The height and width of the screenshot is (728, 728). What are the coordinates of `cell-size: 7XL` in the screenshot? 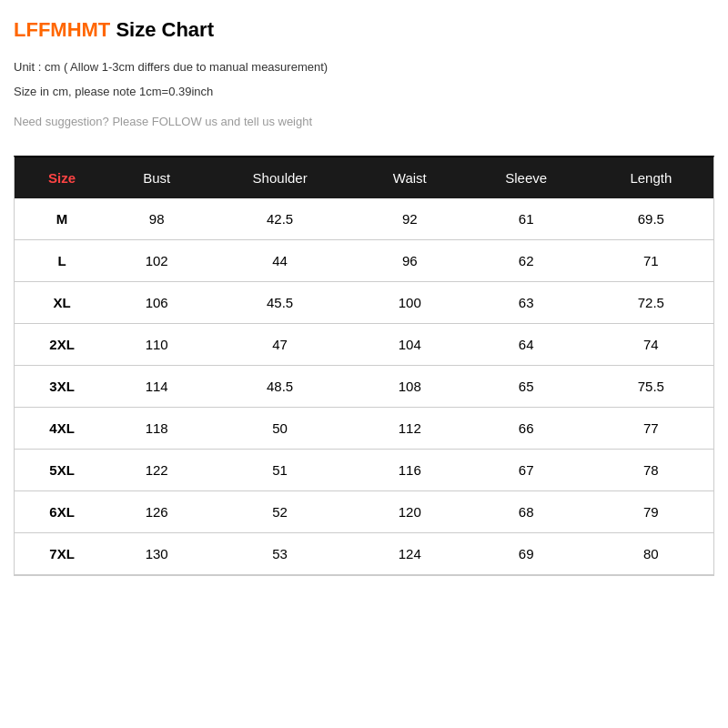 It's located at (62, 553).